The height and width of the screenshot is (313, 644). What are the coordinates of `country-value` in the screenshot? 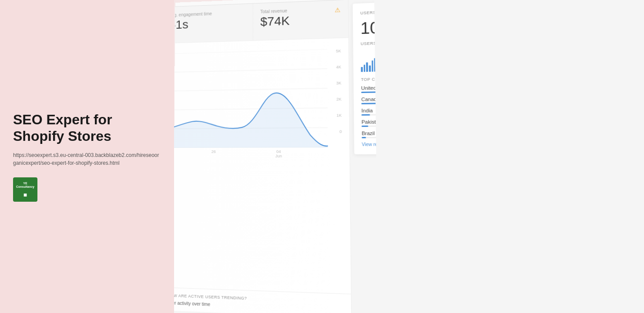 It's located at (370, 138).